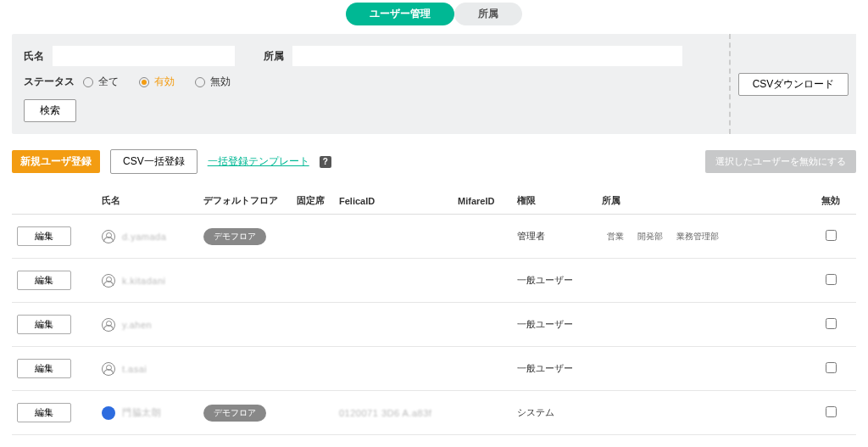 The image size is (868, 447). Describe the element at coordinates (50, 110) in the screenshot. I see `search-button: 検索` at that location.